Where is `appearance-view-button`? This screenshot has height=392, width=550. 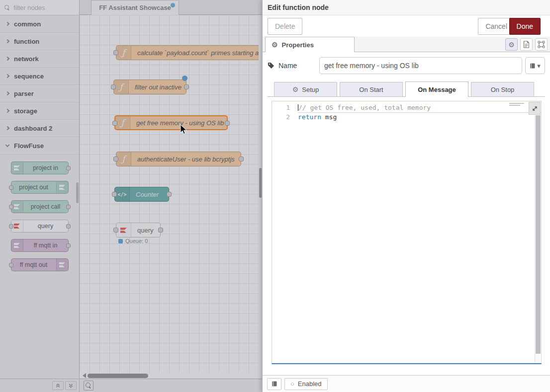 appearance-view-button is located at coordinates (541, 45).